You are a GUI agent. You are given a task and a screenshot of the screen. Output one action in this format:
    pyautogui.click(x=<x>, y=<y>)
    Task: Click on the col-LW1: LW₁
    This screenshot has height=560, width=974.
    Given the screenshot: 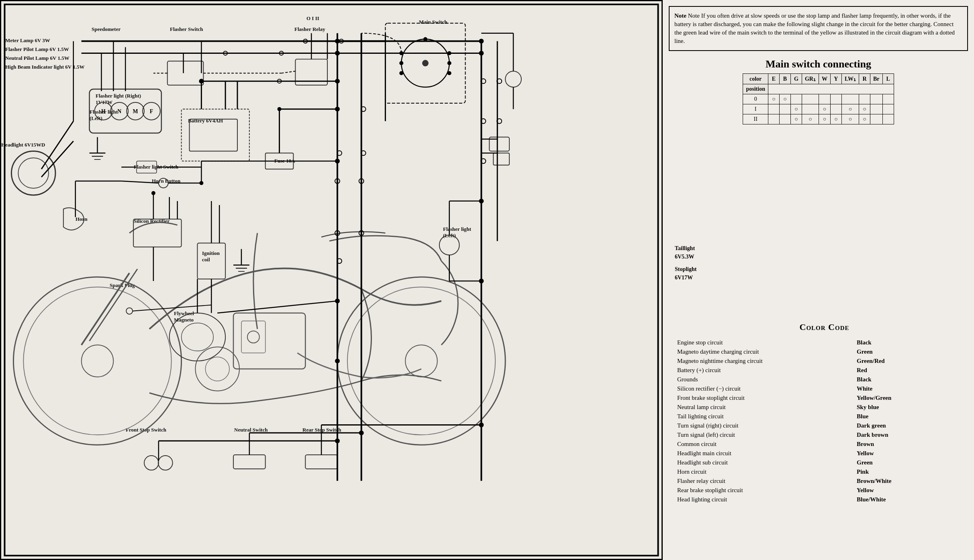 What is the action you would take?
    pyautogui.click(x=850, y=79)
    